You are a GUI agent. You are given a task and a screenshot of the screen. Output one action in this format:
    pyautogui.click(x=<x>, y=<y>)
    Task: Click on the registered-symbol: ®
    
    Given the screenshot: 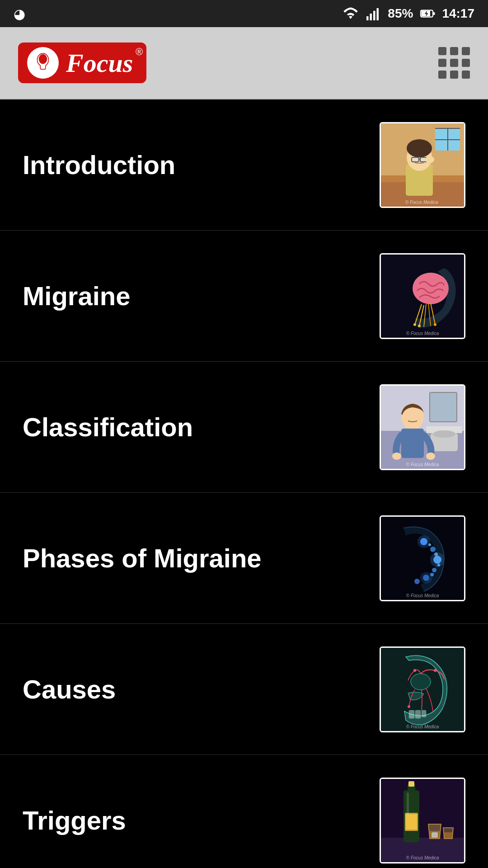 What is the action you would take?
    pyautogui.click(x=139, y=52)
    